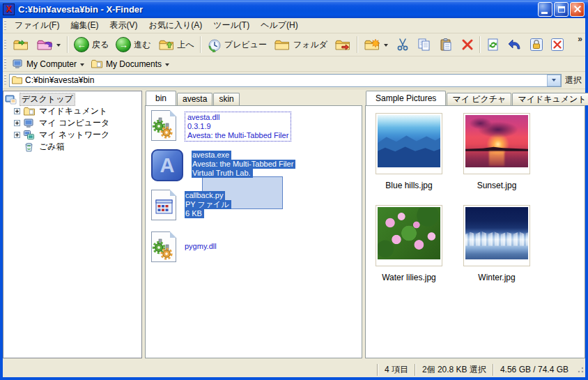 Image resolution: width=588 pixels, height=380 pixels. What do you see at coordinates (74, 123) in the screenshot?
I see `tree-item-my-computer-label: マイ コンピュータ` at bounding box center [74, 123].